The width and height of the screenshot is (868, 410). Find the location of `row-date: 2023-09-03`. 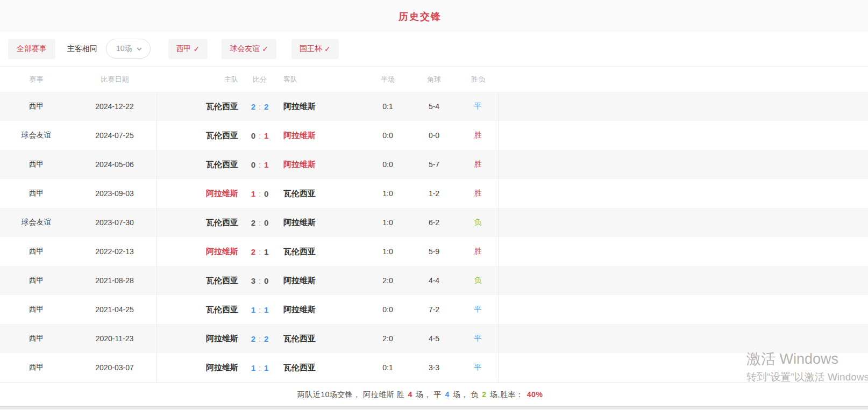

row-date: 2023-09-03 is located at coordinates (115, 193).